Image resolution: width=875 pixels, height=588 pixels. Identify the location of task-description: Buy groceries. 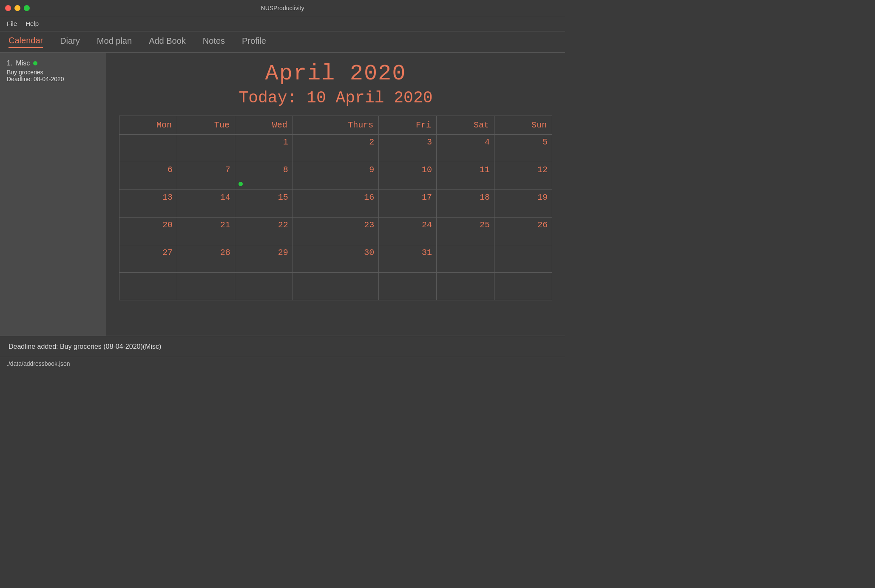
(53, 72).